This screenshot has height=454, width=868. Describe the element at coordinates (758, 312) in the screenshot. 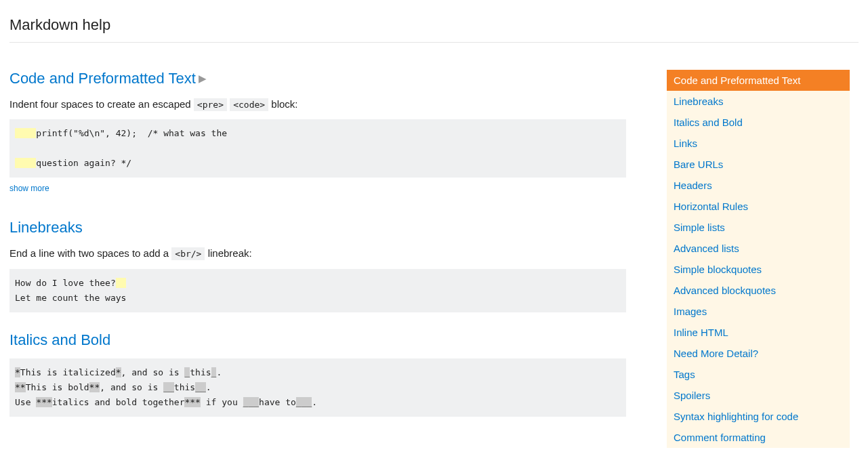

I see `toc-item-11: Images` at that location.